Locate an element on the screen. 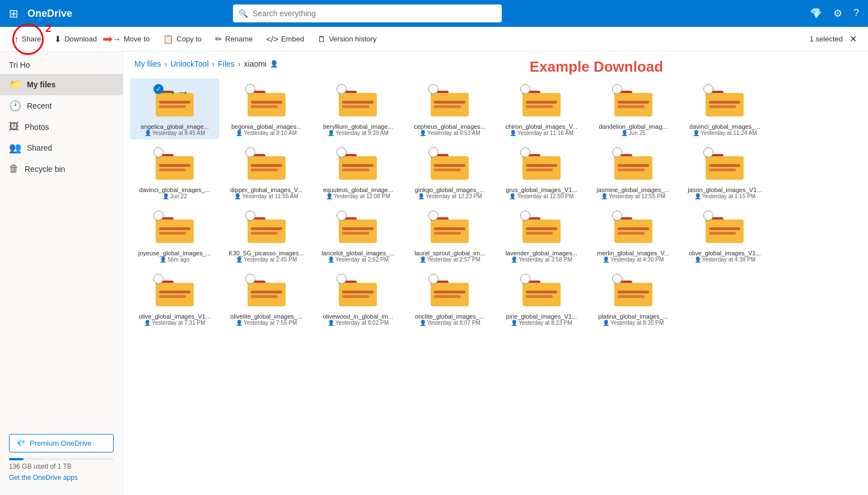  file-item: olive_global_images_V1...👤Yesterday at 4… is located at coordinates (725, 235).